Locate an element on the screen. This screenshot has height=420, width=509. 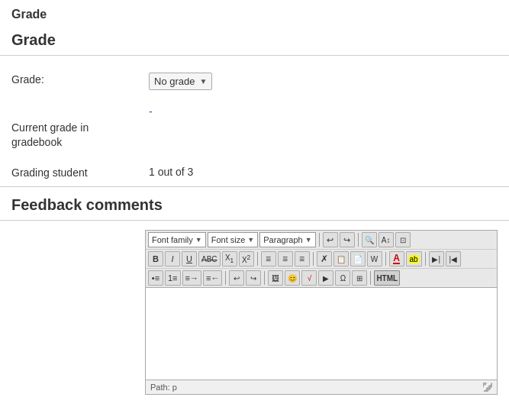
grading-student-label: Grading student is located at coordinates (80, 172).